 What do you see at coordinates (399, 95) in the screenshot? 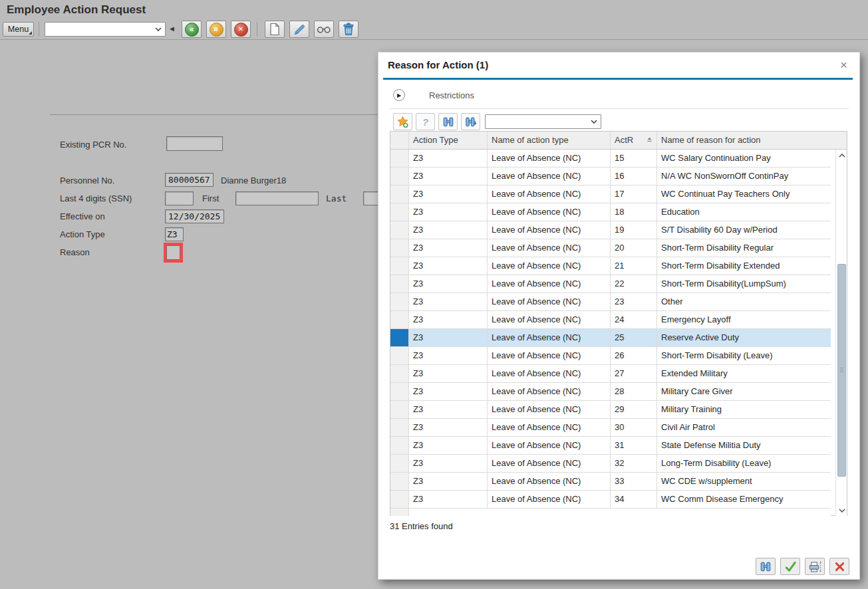
I see `restrictions-expand-button: ▶` at bounding box center [399, 95].